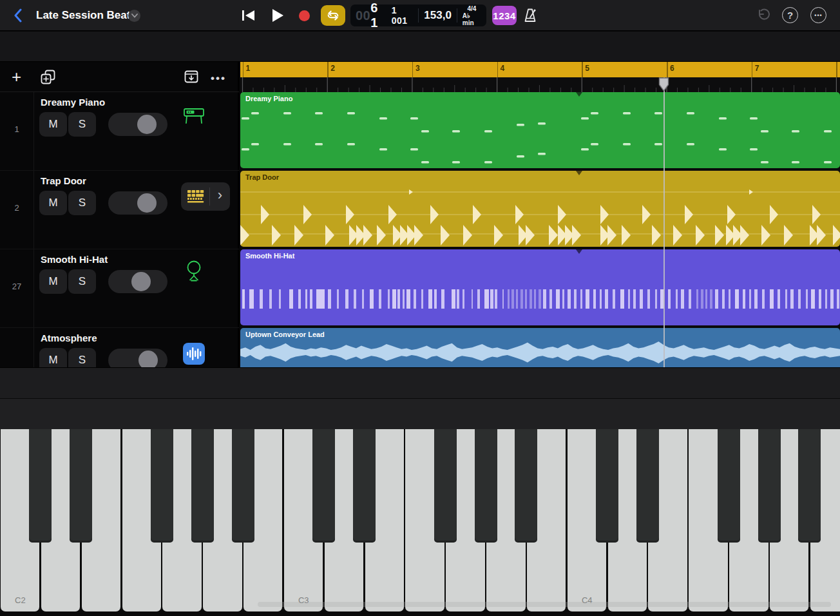  I want to click on track-header-trap-door: 2 Trap Door M S ›, so click(120, 210).